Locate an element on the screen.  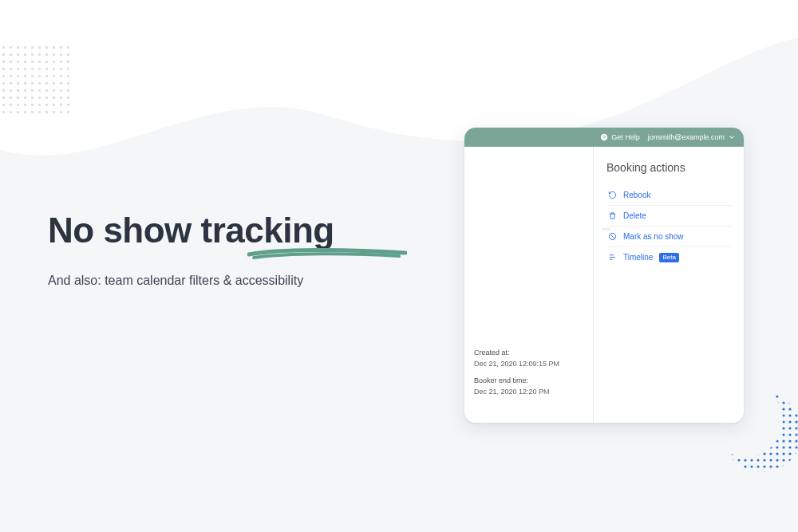
action-timeline: Timeline Beta is located at coordinates (669, 258).